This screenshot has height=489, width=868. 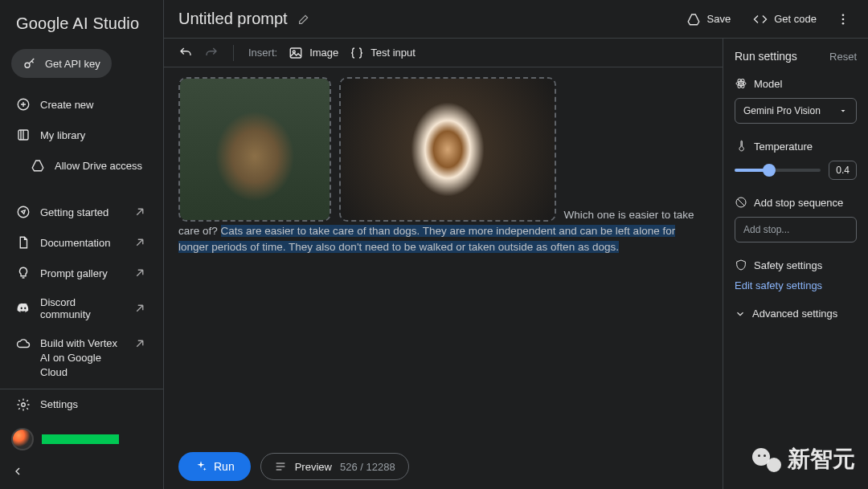 I want to click on editor-toolbar: Insert: Image Test input, so click(x=444, y=53).